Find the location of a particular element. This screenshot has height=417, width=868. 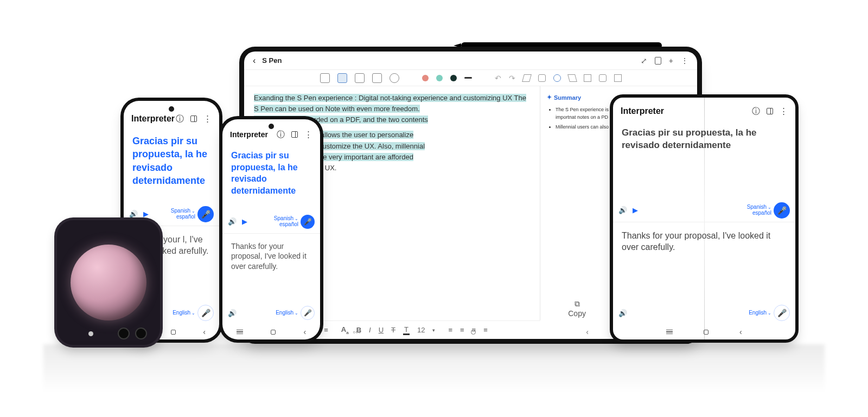

tool-eraser-icon is located at coordinates (377, 78).